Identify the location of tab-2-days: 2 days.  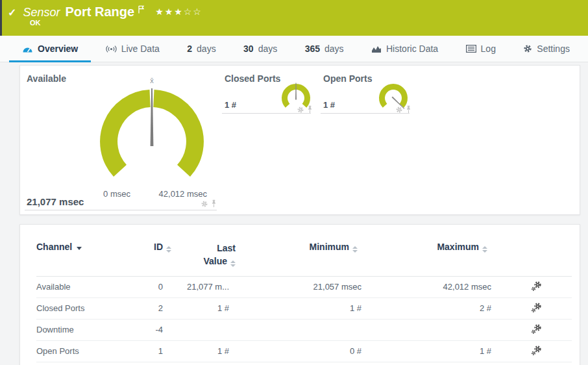
(201, 49).